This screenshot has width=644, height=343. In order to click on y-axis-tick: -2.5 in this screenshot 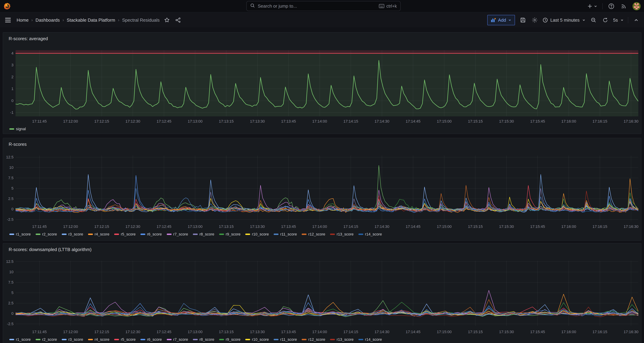, I will do `click(8, 324)`.